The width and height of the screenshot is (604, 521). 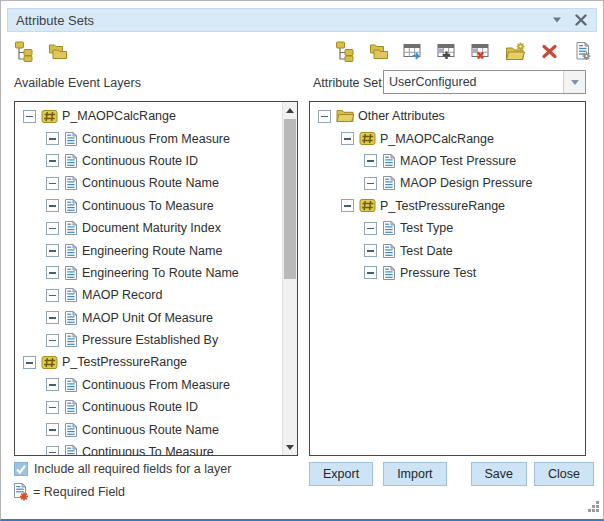 What do you see at coordinates (21, 469) in the screenshot?
I see `include-required-fields-checkbox` at bounding box center [21, 469].